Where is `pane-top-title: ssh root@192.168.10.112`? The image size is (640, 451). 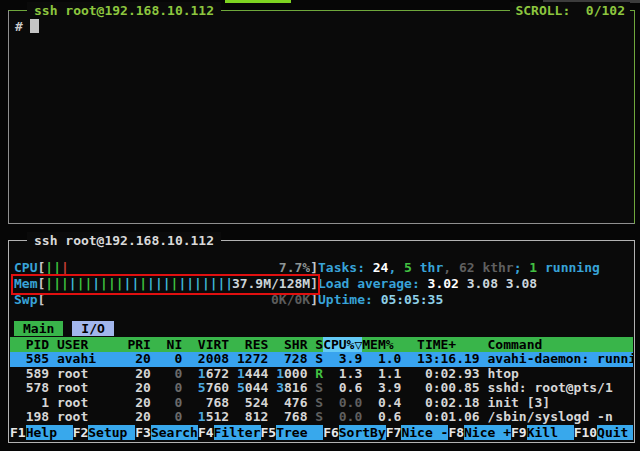
pane-top-title: ssh root@192.168.10.112 is located at coordinates (124, 10).